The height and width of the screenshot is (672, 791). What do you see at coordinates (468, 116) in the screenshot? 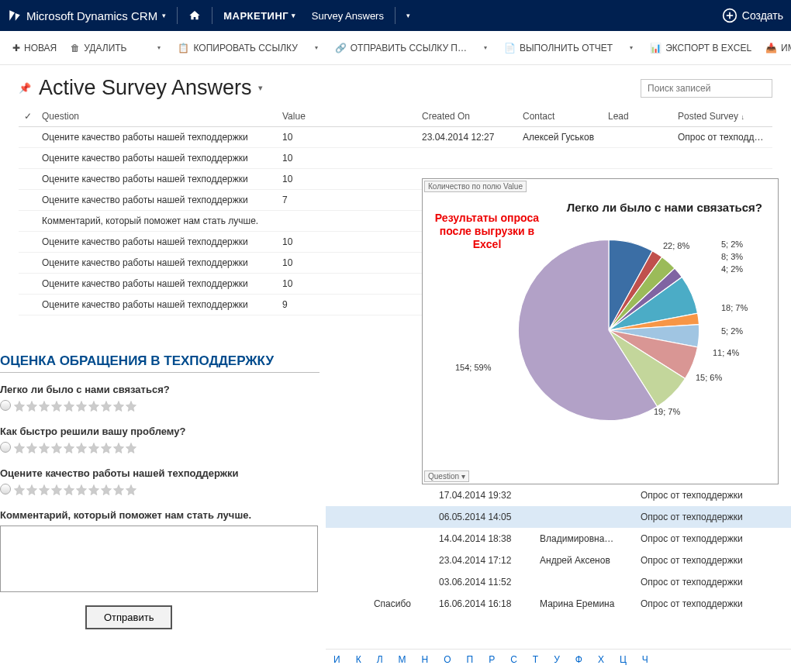
I see `col-createdon: Created On` at bounding box center [468, 116].